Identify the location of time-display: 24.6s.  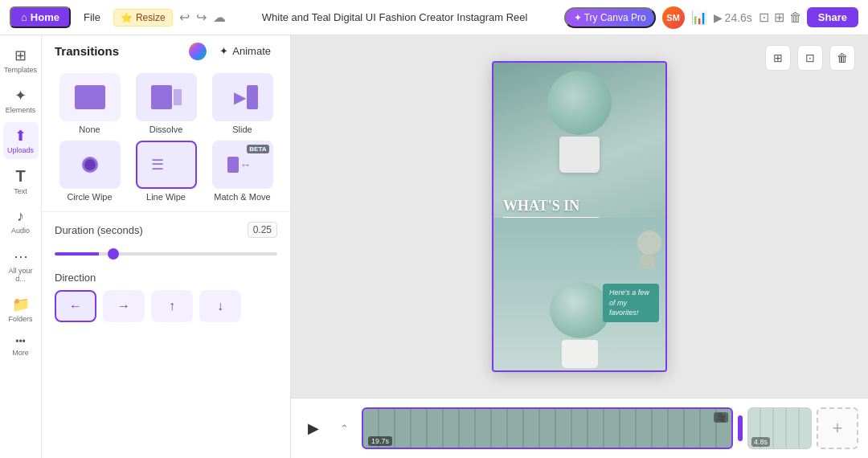
(739, 18).